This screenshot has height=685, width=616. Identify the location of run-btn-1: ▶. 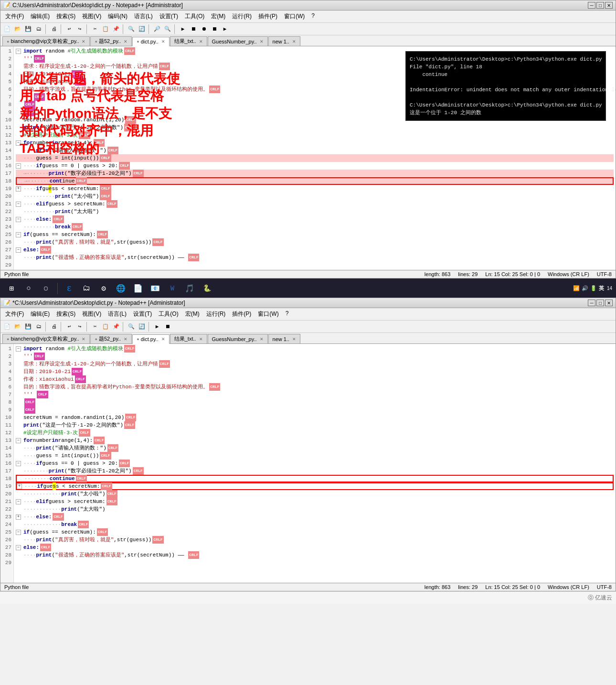
(183, 29).